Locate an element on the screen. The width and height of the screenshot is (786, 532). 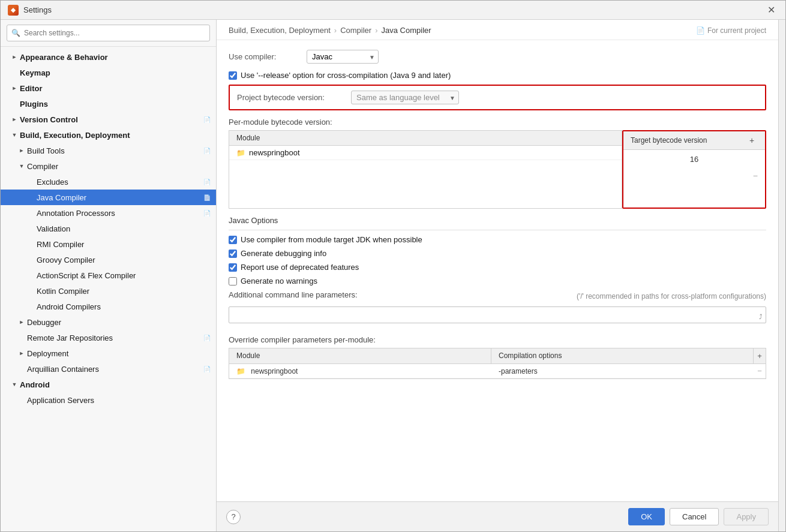
sidebar-item-label: Build Tools is located at coordinates (114, 151).